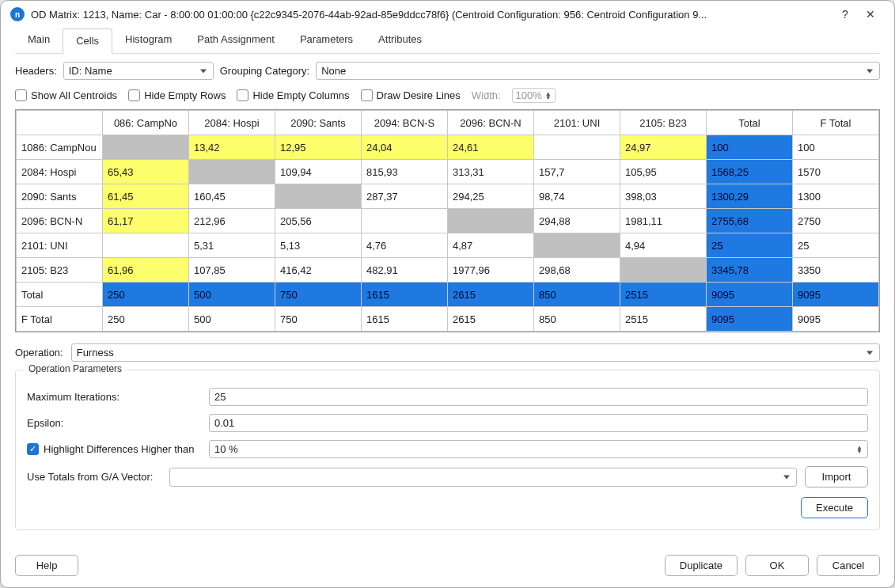  I want to click on row-header: 2101: UNI, so click(60, 245).